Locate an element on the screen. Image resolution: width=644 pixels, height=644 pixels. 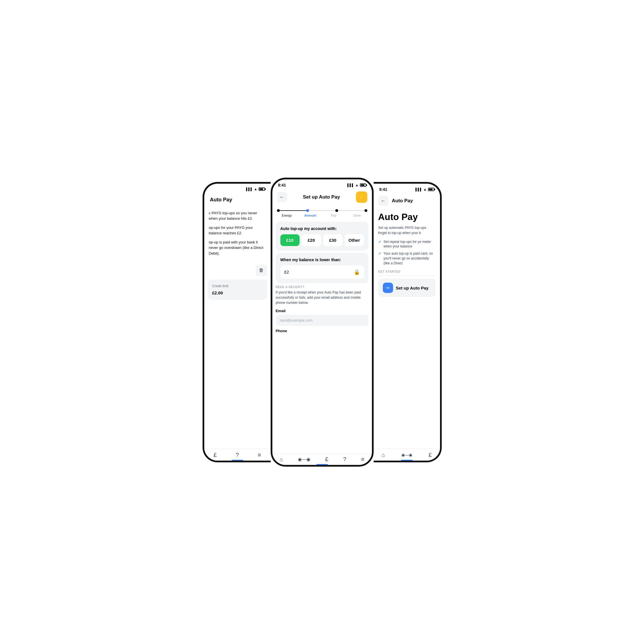
infinity-icon: ∞ is located at coordinates (388, 288).